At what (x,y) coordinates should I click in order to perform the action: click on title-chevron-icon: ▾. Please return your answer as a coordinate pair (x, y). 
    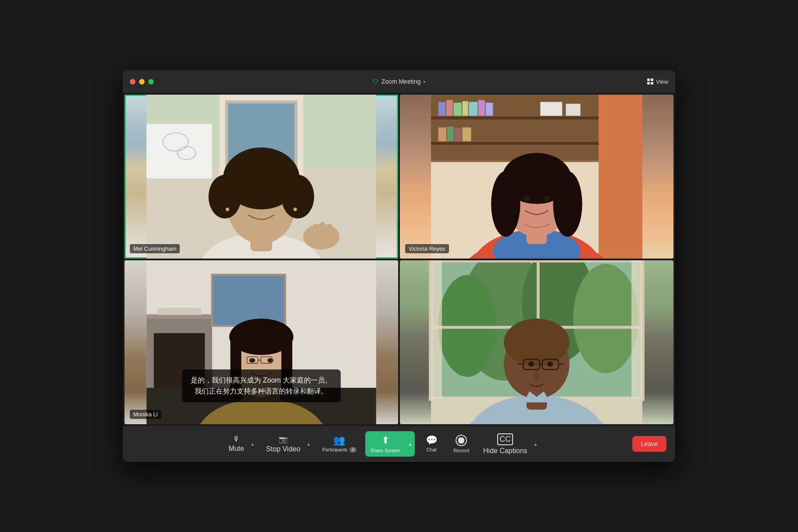
    Looking at the image, I should click on (424, 82).